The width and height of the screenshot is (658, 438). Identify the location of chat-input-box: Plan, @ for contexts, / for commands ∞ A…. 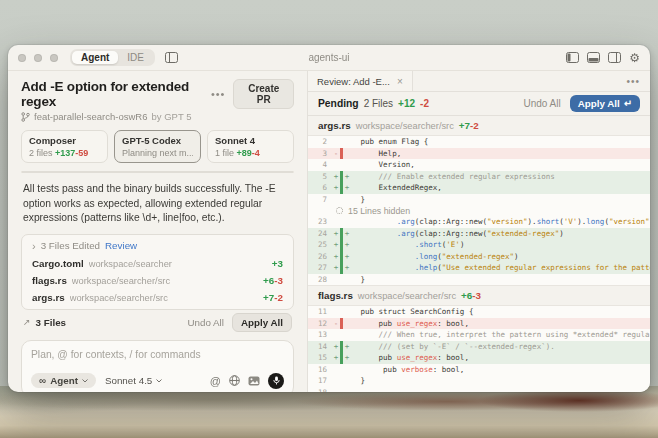
(158, 366).